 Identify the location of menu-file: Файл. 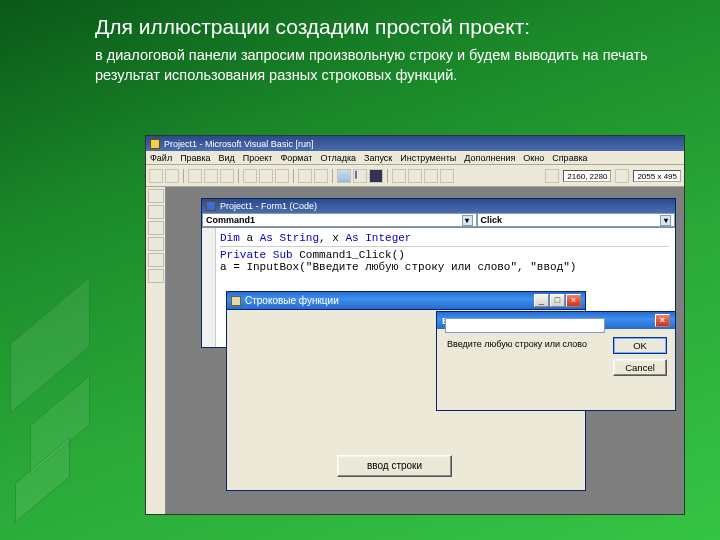
(161, 158).